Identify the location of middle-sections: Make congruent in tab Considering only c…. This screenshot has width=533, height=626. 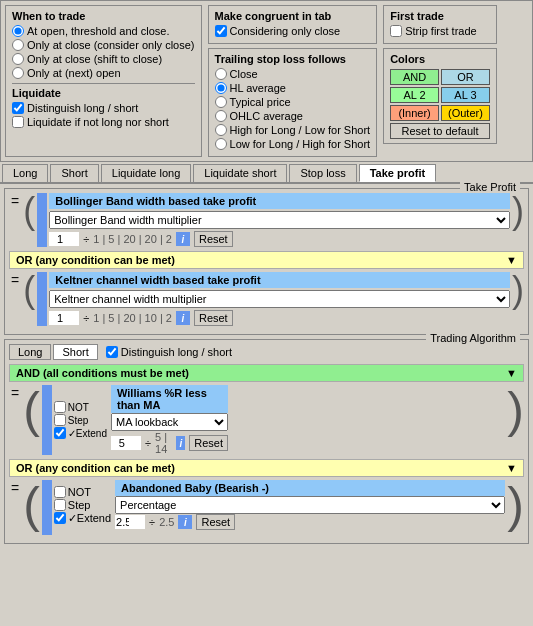
(293, 81).